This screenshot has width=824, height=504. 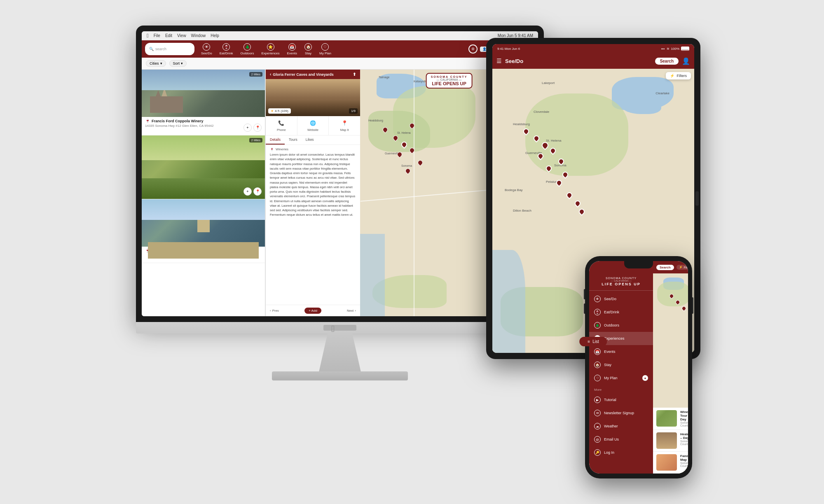 What do you see at coordinates (207, 49) in the screenshot?
I see `nav-item-seedo: 👁 See/Do` at bounding box center [207, 49].